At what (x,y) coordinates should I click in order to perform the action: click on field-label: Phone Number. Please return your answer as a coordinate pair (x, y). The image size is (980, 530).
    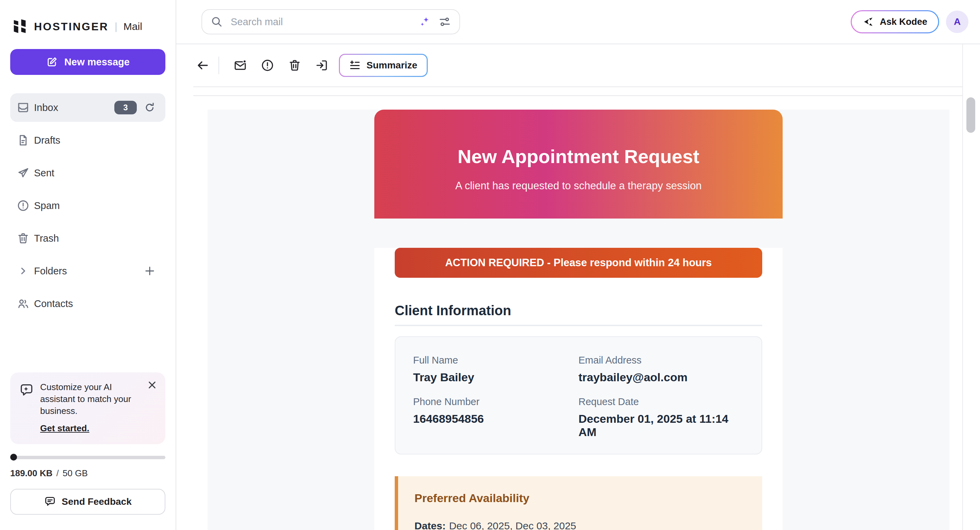
    Looking at the image, I should click on (496, 402).